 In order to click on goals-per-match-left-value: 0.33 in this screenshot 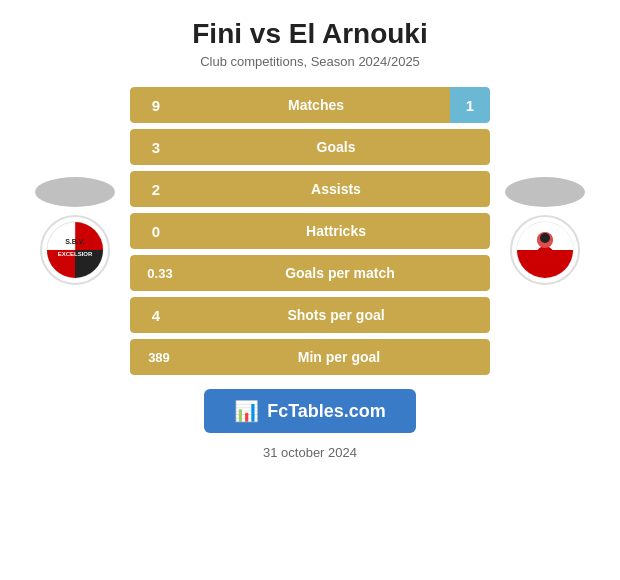, I will do `click(160, 273)`.